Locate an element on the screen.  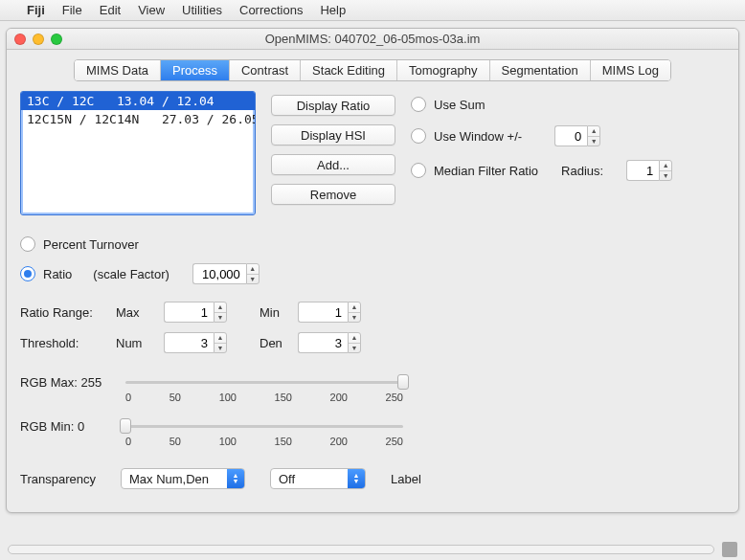
rgb-max-slider is located at coordinates (264, 382).